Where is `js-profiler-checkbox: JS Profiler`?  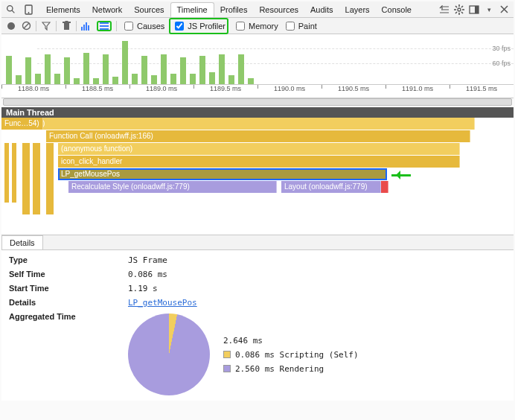
js-profiler-checkbox: JS Profiler is located at coordinates (199, 26).